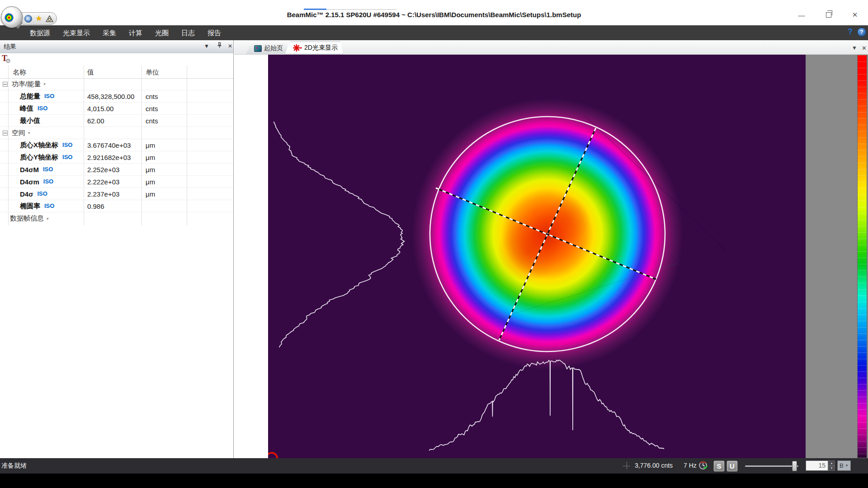 Image resolution: width=868 pixels, height=488 pixels. What do you see at coordinates (117, 194) in the screenshot?
I see `table-row: D4σISO 2.237e+03 μm` at bounding box center [117, 194].